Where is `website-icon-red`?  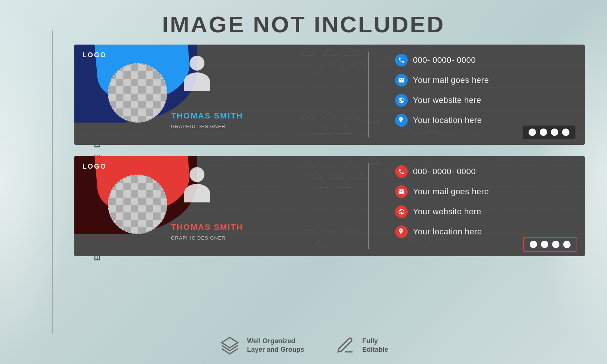
website-icon-red is located at coordinates (401, 212).